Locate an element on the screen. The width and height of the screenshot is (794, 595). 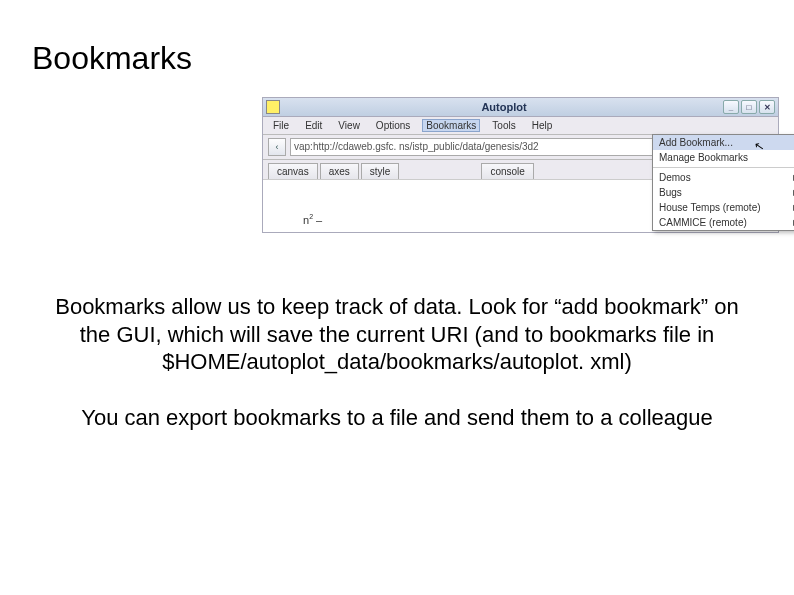
menu-options: Options is located at coordinates (393, 126).